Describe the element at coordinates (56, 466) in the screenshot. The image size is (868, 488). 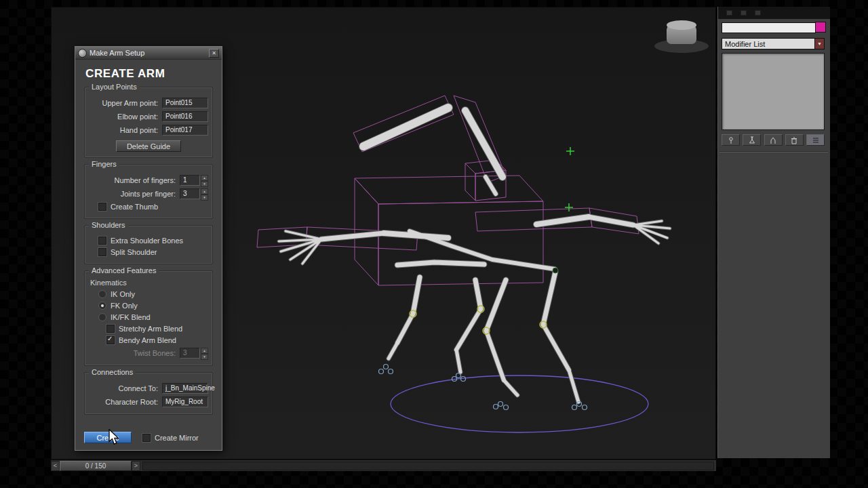
I see `previous-frame-button: <` at that location.